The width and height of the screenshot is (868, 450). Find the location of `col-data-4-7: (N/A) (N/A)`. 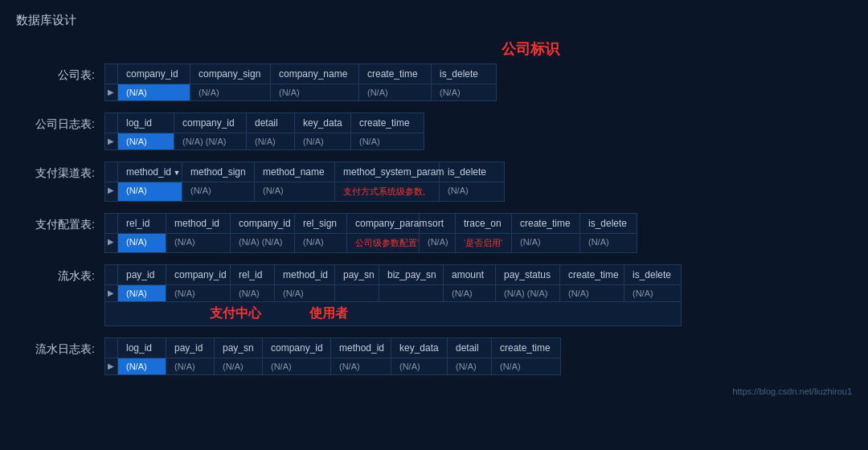

col-data-4-7: (N/A) (N/A) is located at coordinates (528, 293).